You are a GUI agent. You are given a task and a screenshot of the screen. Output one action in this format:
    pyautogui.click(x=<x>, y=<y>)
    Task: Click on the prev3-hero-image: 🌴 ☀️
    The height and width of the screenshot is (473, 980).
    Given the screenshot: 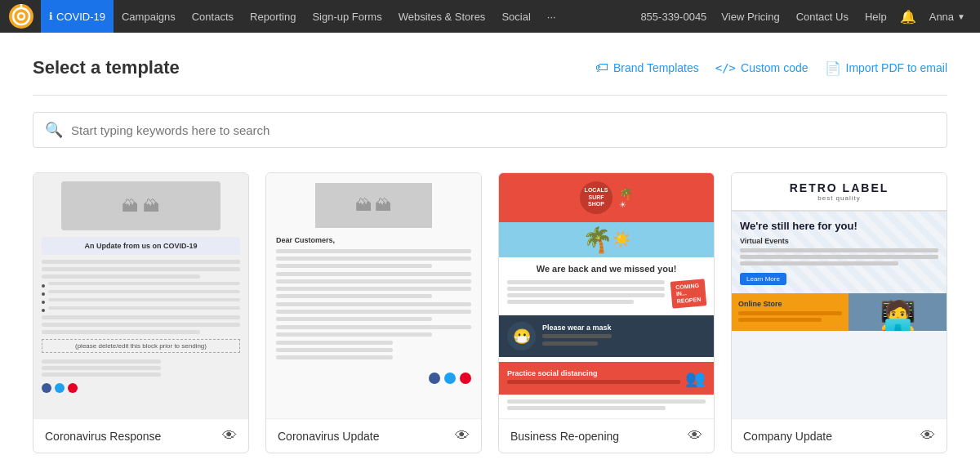 What is the action you would take?
    pyautogui.click(x=606, y=240)
    